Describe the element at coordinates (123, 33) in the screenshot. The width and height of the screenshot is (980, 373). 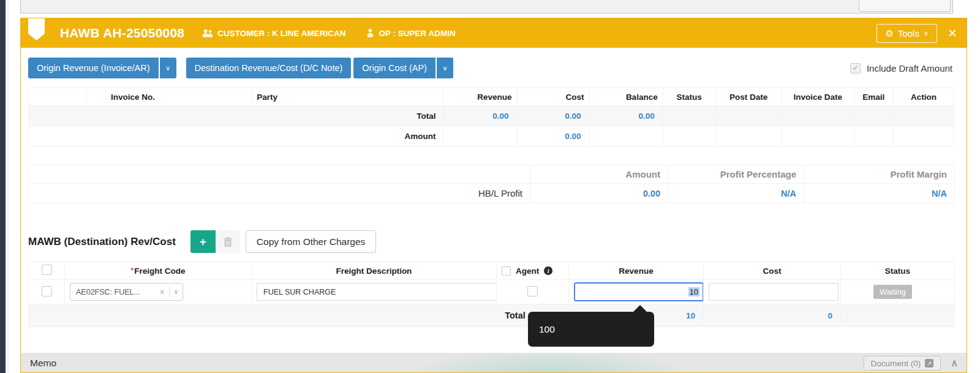
I see `page-title: HAWB AH-25050008` at that location.